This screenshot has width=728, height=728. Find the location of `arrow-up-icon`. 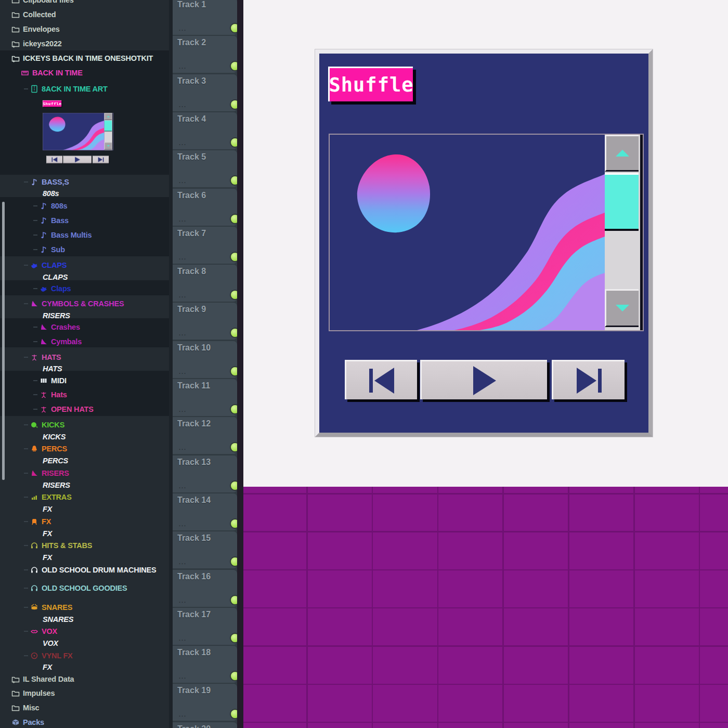

arrow-up-icon is located at coordinates (622, 153).